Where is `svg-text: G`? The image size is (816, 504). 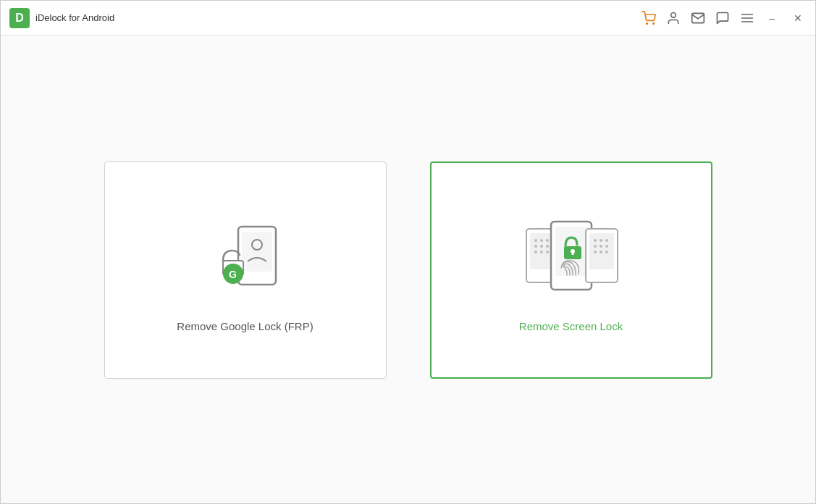
svg-text: G is located at coordinates (233, 274).